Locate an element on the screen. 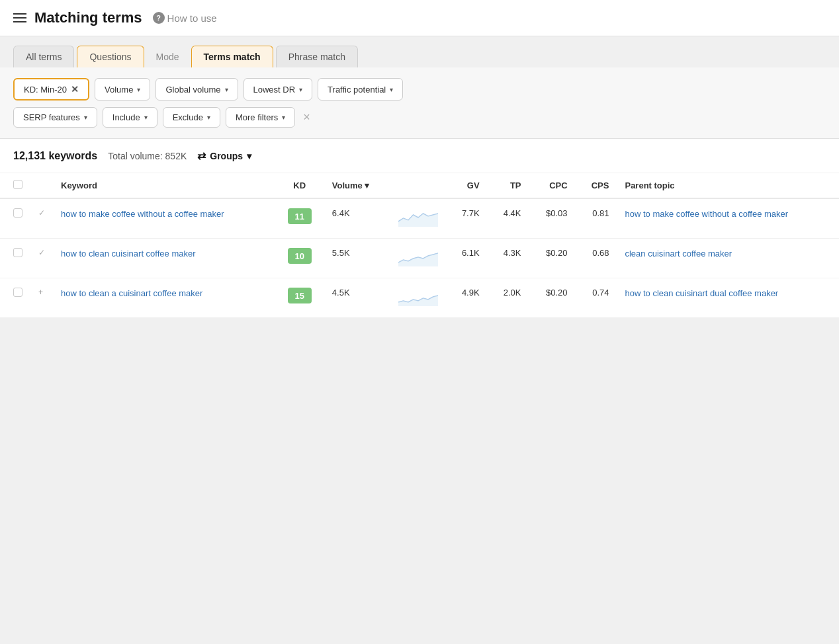  how-to-use-label: How to use is located at coordinates (192, 19).